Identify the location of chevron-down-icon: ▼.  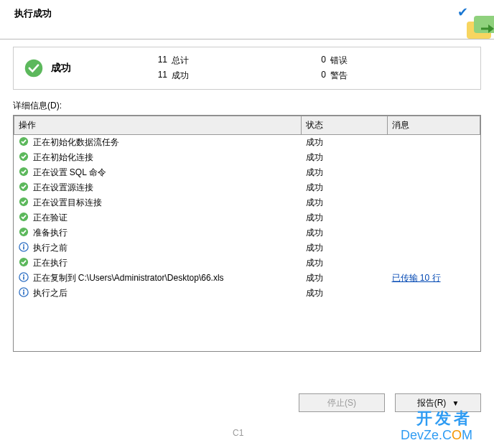
(455, 403).